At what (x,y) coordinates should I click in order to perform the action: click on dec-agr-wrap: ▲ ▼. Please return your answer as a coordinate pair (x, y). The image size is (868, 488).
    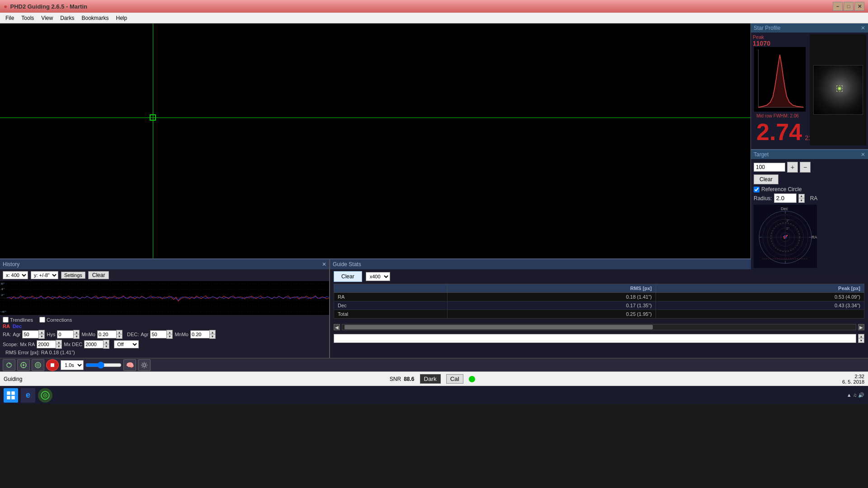
    Looking at the image, I should click on (161, 334).